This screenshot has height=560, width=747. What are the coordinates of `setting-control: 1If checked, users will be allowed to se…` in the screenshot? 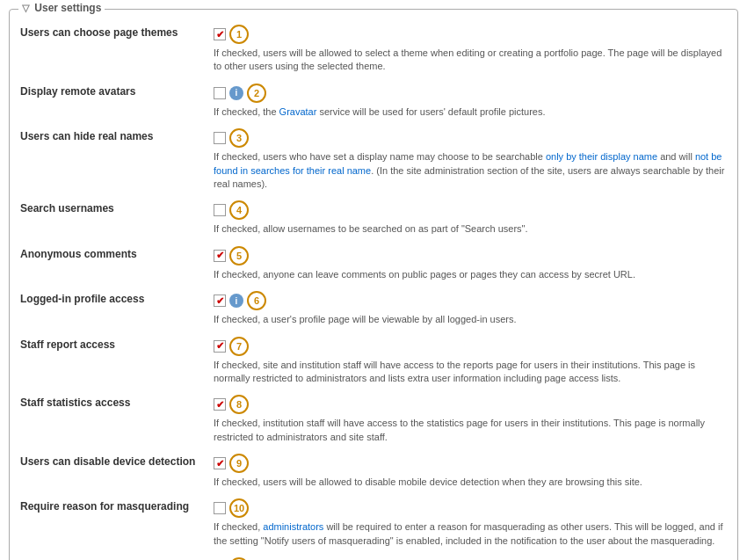 It's located at (470, 49).